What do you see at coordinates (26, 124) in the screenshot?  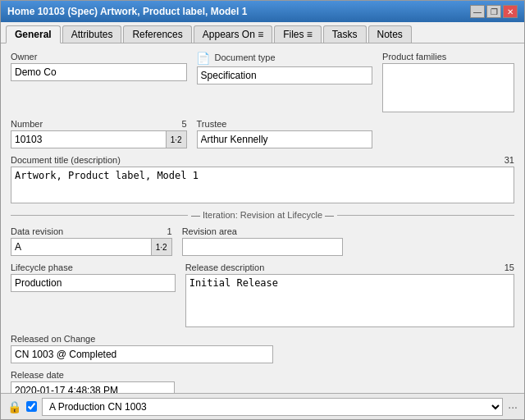 I see `number-label: Number` at bounding box center [26, 124].